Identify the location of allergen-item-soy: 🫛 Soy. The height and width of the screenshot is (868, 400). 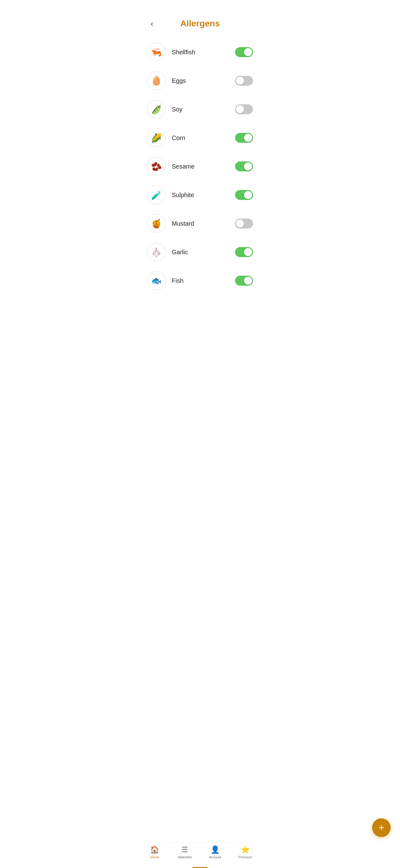
(200, 109).